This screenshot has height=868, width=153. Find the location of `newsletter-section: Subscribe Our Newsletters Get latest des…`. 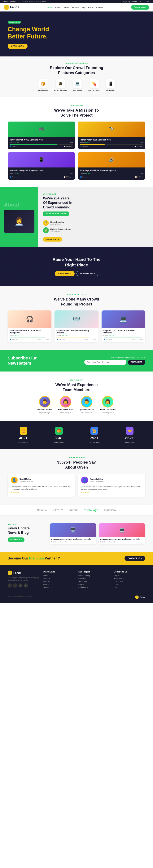

newsletter-section: Subscribe Our Newsletters Get latest des… is located at coordinates (76, 361).